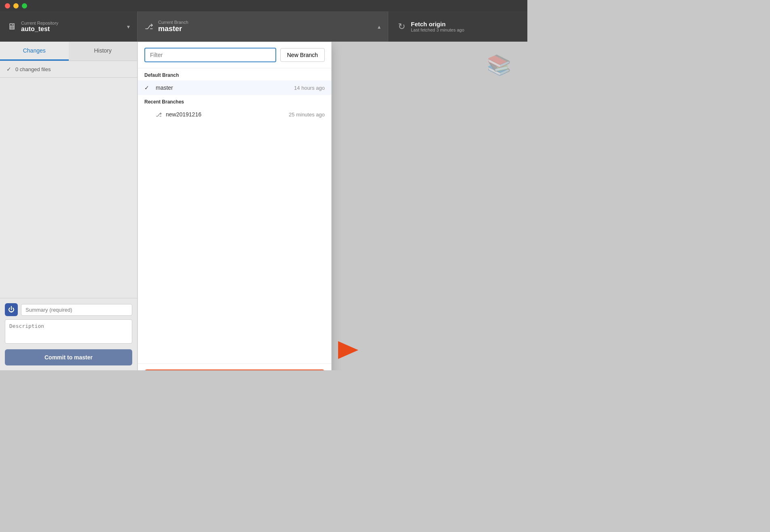 This screenshot has height=532, width=770. Describe the element at coordinates (348, 350) in the screenshot. I see `arrow-indicator` at that location.